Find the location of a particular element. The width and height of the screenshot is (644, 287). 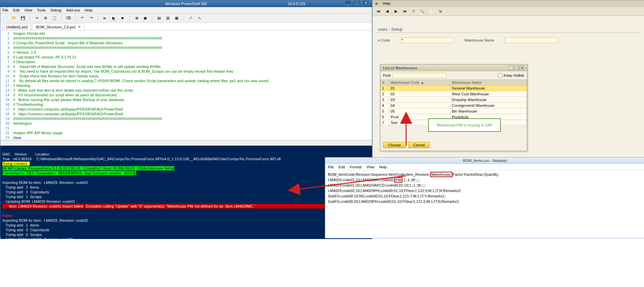

console-line: Adding BOM: LM4029 Revision: code02 is located at coordinates (37, 238).